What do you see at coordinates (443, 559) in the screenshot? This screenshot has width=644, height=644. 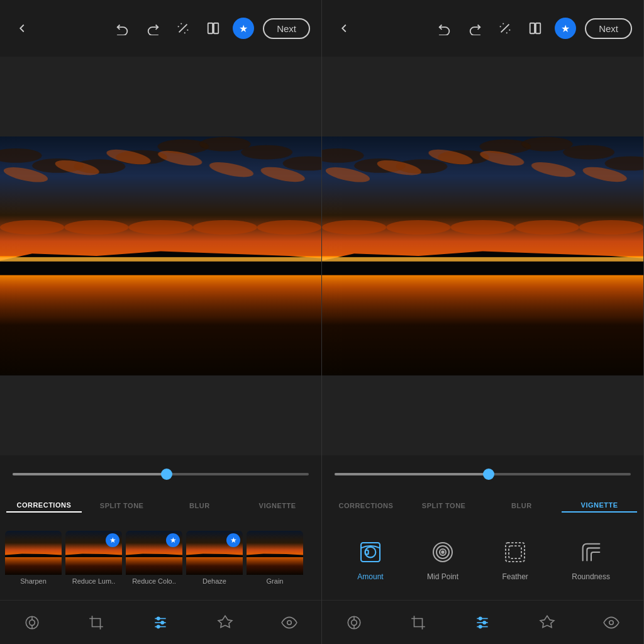 I see `vignette-midpoint: Mid Point` at bounding box center [443, 559].